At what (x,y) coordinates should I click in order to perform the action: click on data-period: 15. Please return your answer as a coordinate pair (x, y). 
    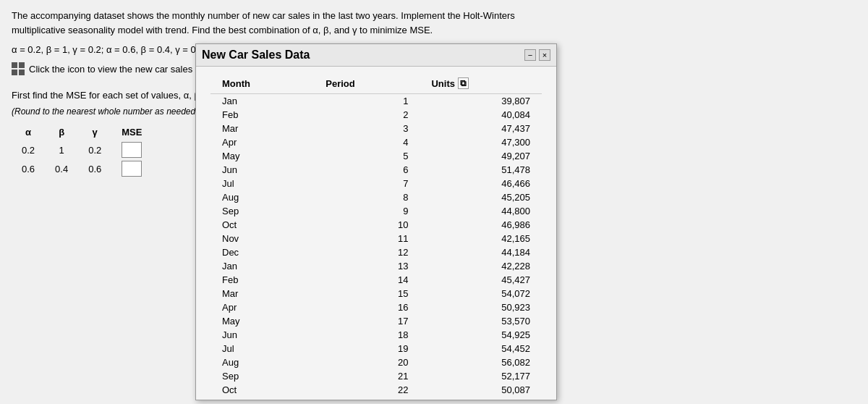
    Looking at the image, I should click on (367, 294).